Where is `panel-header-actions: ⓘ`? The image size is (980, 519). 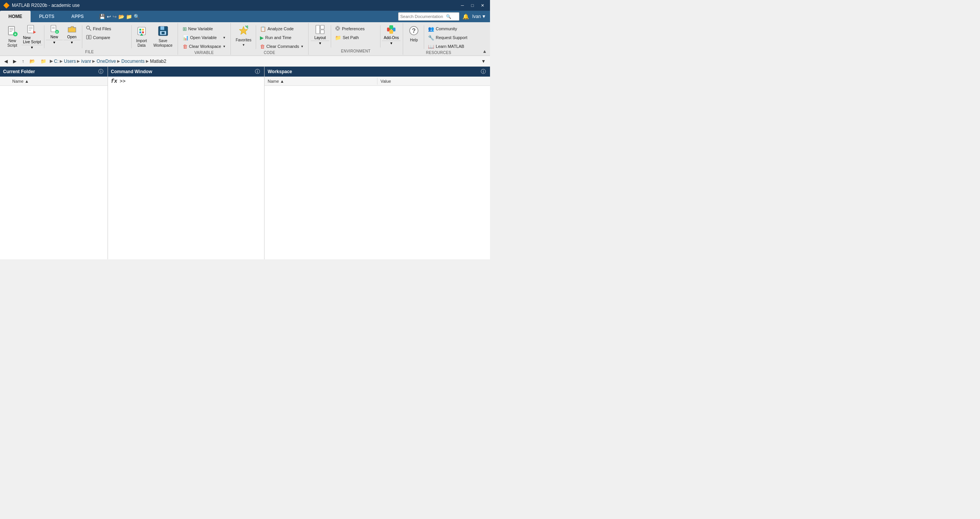
panel-header-actions: ⓘ is located at coordinates (101, 72).